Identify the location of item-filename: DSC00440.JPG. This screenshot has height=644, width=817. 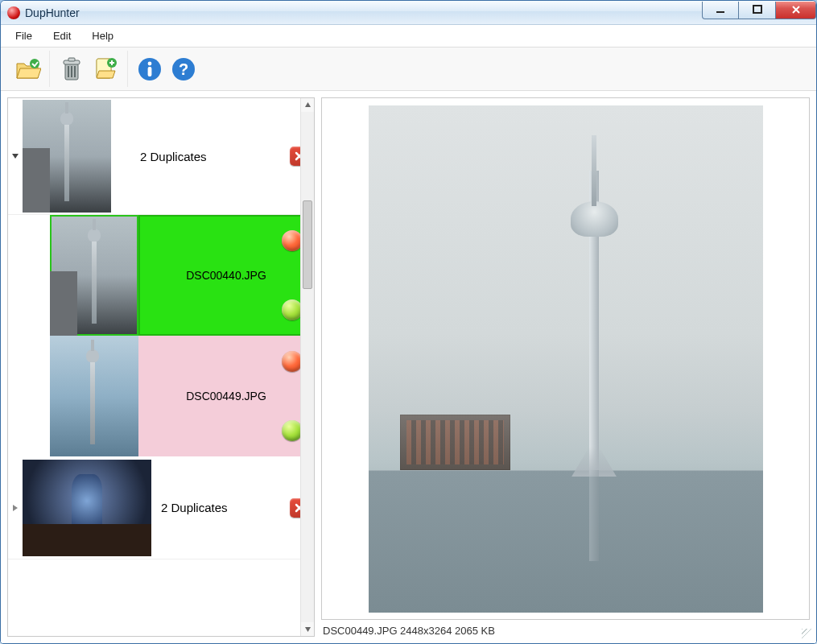
(226, 275).